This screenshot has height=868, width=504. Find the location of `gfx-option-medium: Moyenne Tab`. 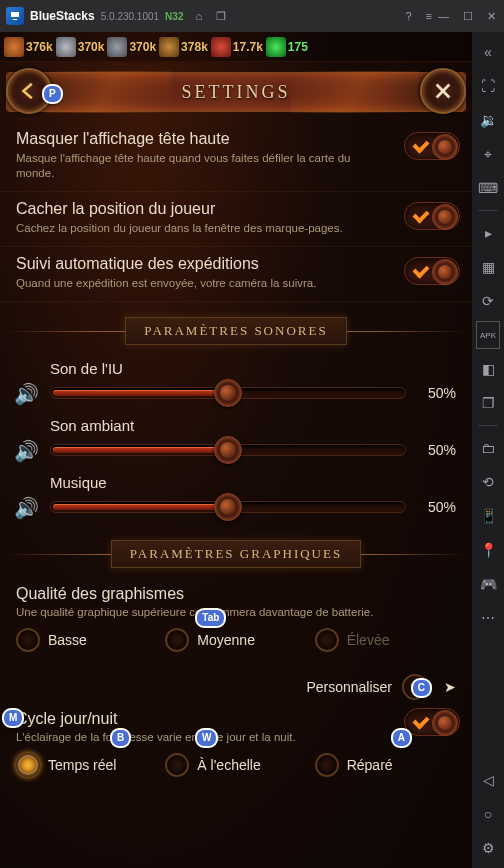

gfx-option-medium: Moyenne Tab is located at coordinates (236, 640).